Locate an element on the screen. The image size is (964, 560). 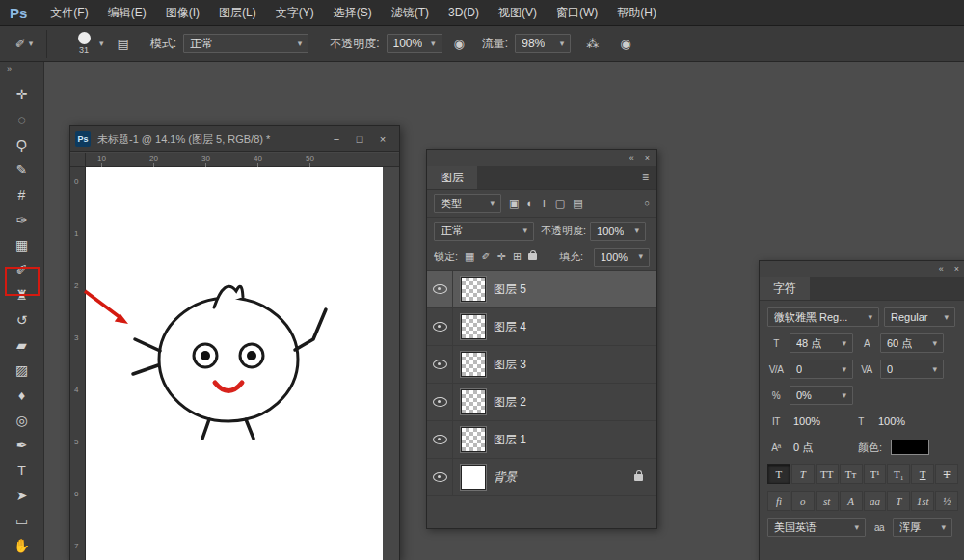
menu-item-window: 窗口(W) is located at coordinates (576, 13).